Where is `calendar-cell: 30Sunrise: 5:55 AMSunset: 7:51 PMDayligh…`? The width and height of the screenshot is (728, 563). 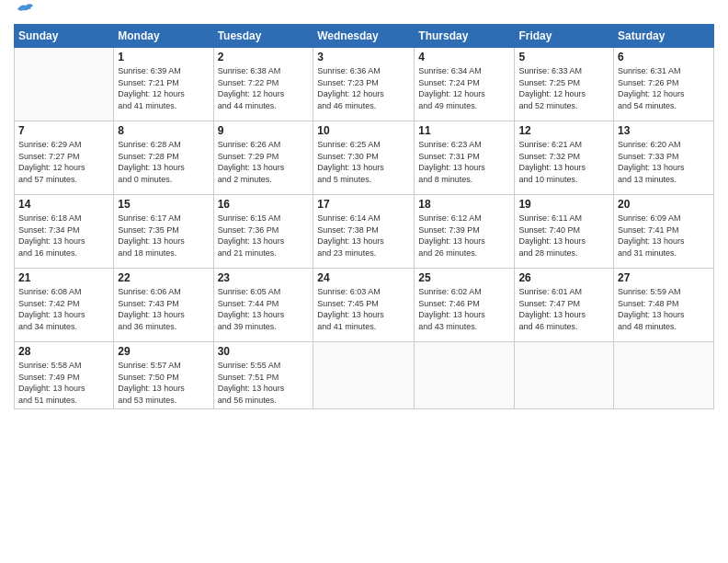 calendar-cell: 30Sunrise: 5:55 AMSunset: 7:51 PMDayligh… is located at coordinates (263, 375).